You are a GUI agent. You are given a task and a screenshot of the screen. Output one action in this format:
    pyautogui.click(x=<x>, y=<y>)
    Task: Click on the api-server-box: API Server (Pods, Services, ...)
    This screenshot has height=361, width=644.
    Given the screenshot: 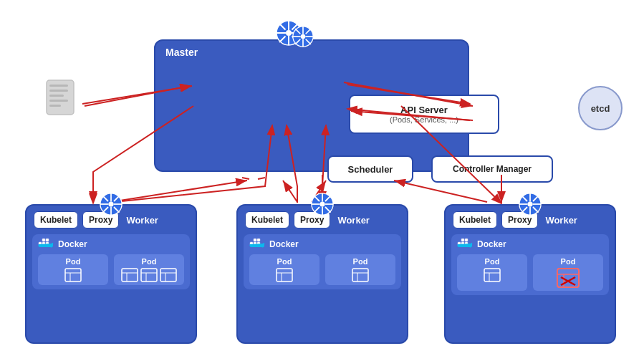 What is the action you would take?
    pyautogui.click(x=424, y=115)
    